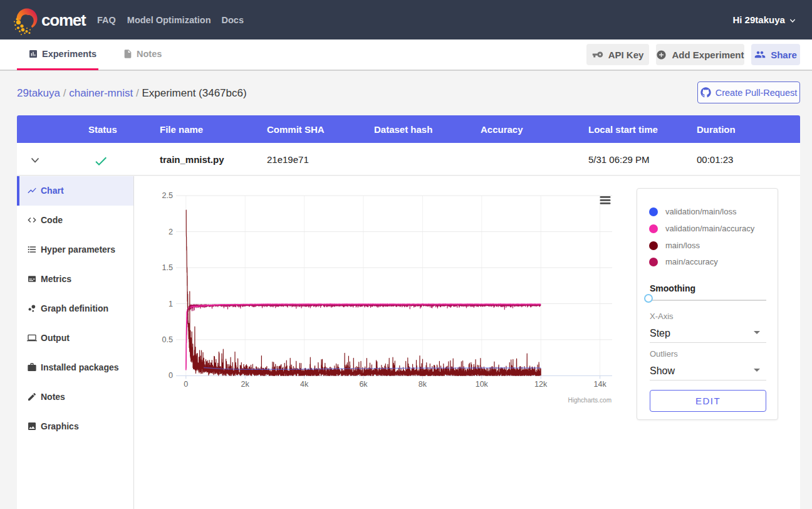 This screenshot has height=509, width=812. What do you see at coordinates (168, 340) in the screenshot?
I see `svg-text: 0.5` at bounding box center [168, 340].